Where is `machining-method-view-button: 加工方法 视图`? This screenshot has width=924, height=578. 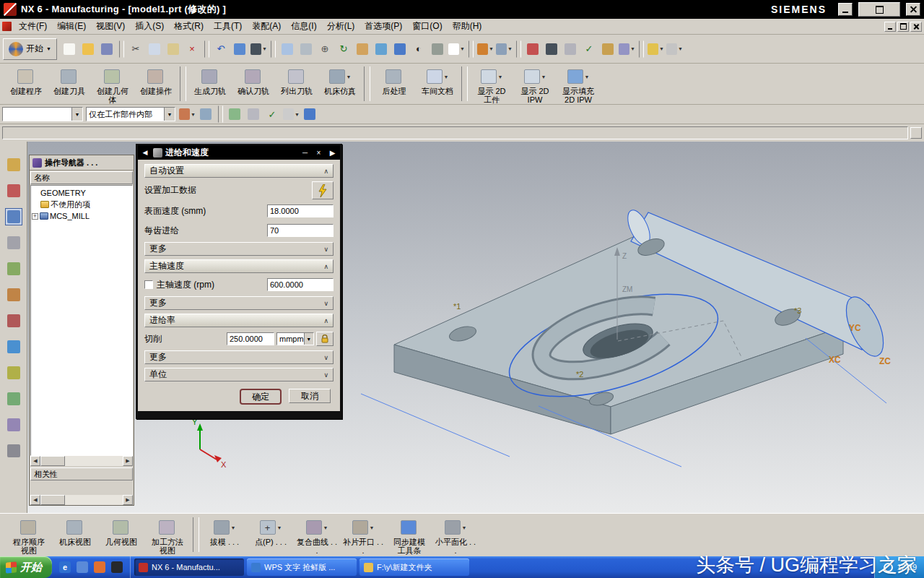 machining-method-view-button: 加工方法 视图 is located at coordinates (167, 536).